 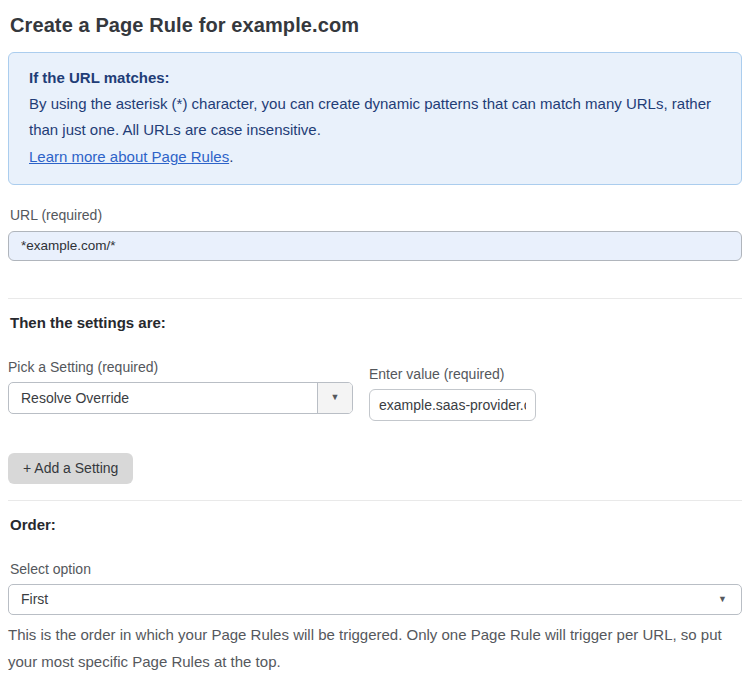 What do you see at coordinates (376, 26) in the screenshot?
I see `page-title: Create a Page Rule for example.com` at bounding box center [376, 26].